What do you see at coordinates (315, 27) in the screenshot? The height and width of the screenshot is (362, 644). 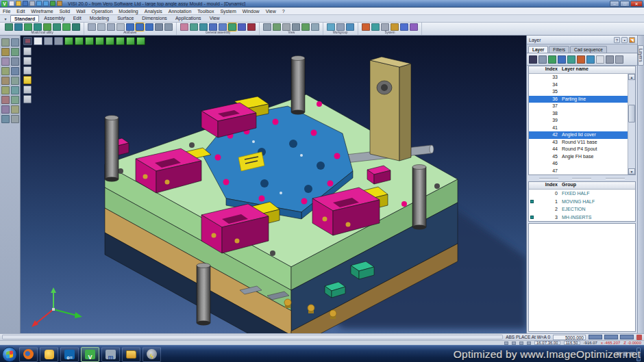 I see `wireframe-view-icon` at bounding box center [315, 27].